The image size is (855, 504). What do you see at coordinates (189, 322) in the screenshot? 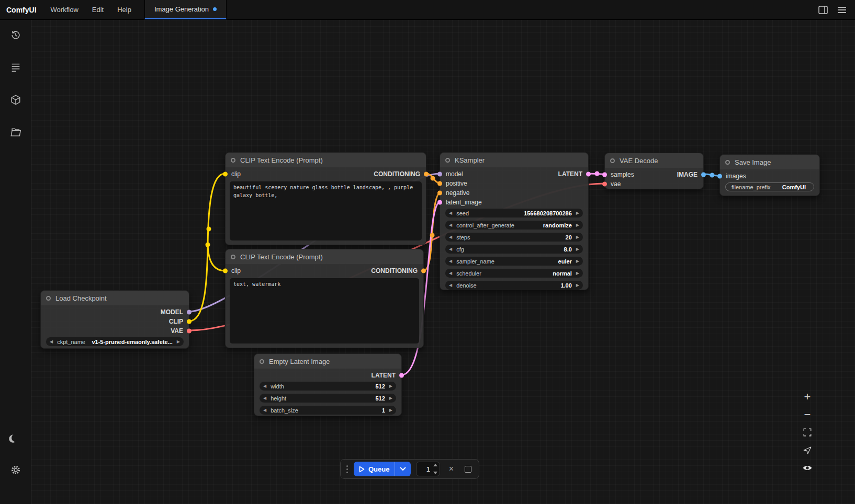
I see `port-clip-output` at bounding box center [189, 322].